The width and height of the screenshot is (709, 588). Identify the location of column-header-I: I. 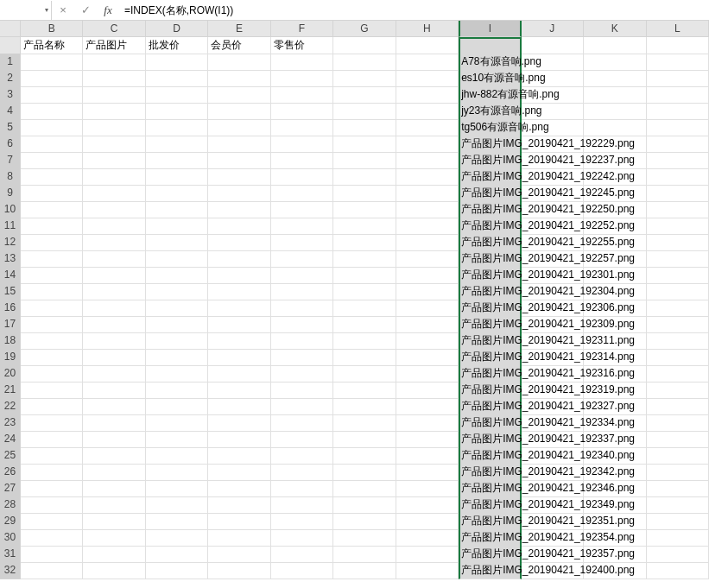
(490, 29).